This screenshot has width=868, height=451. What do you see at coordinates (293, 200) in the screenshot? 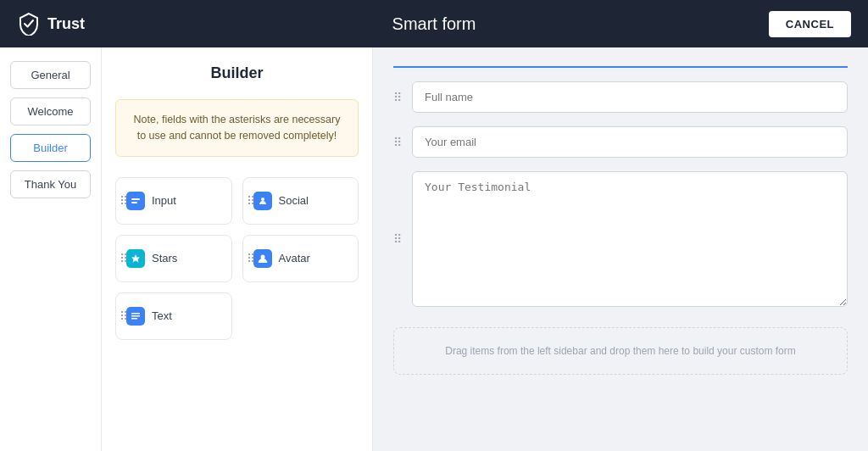
I see `widget-social-label: Social` at bounding box center [293, 200].